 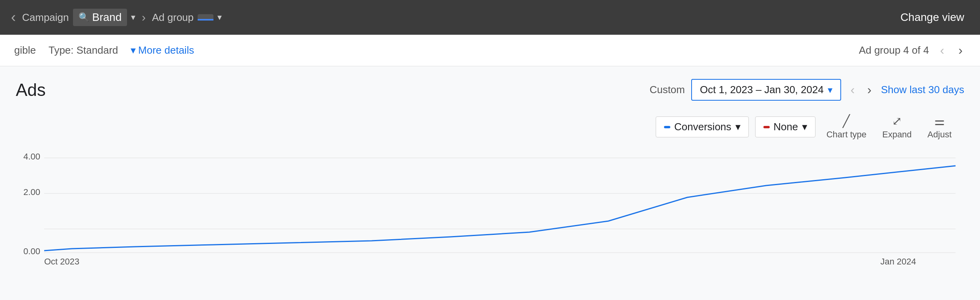 What do you see at coordinates (805, 127) in the screenshot?
I see `none-dropdown-icon: ▾` at bounding box center [805, 127].